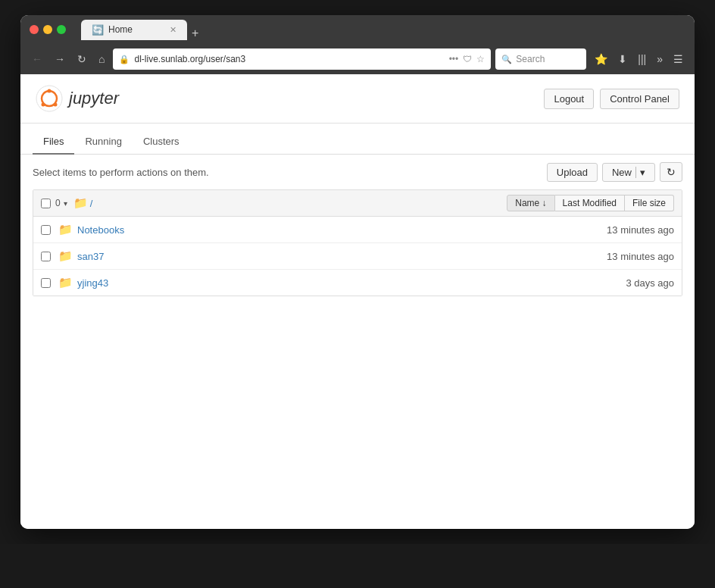 Image resolution: width=715 pixels, height=588 pixels. Describe the element at coordinates (358, 99) in the screenshot. I see `jupyter-header: jupyter Logout Control Panel` at that location.